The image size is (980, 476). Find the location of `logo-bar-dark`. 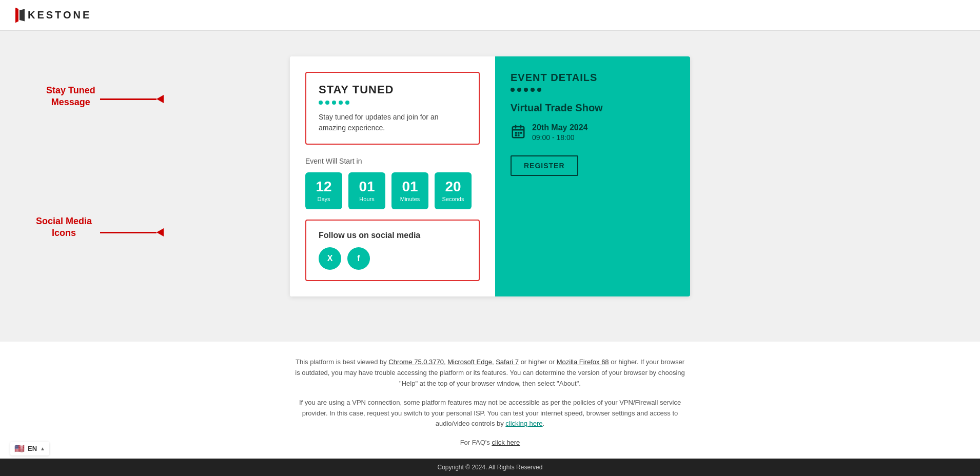

logo-bar-dark is located at coordinates (22, 15).